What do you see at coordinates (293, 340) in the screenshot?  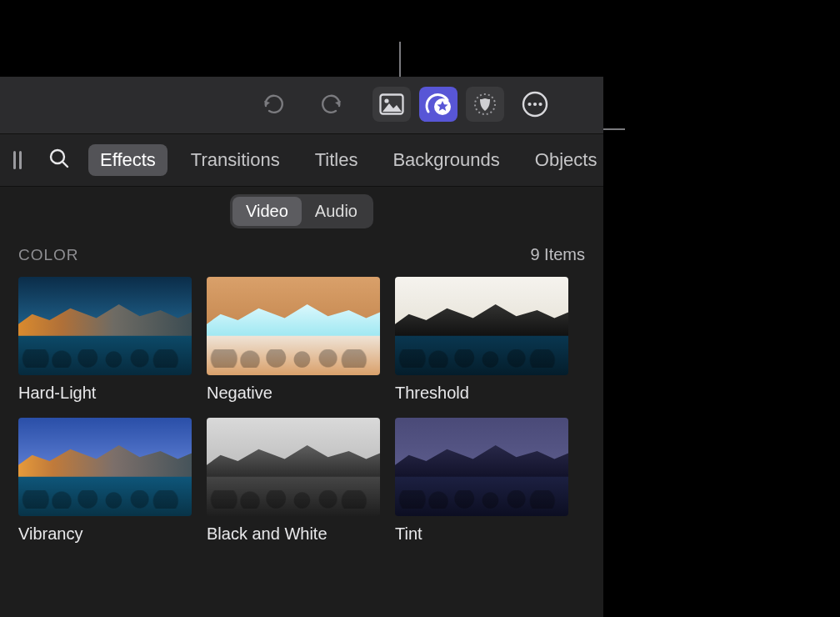 I see `effect-cell: Negative` at bounding box center [293, 340].